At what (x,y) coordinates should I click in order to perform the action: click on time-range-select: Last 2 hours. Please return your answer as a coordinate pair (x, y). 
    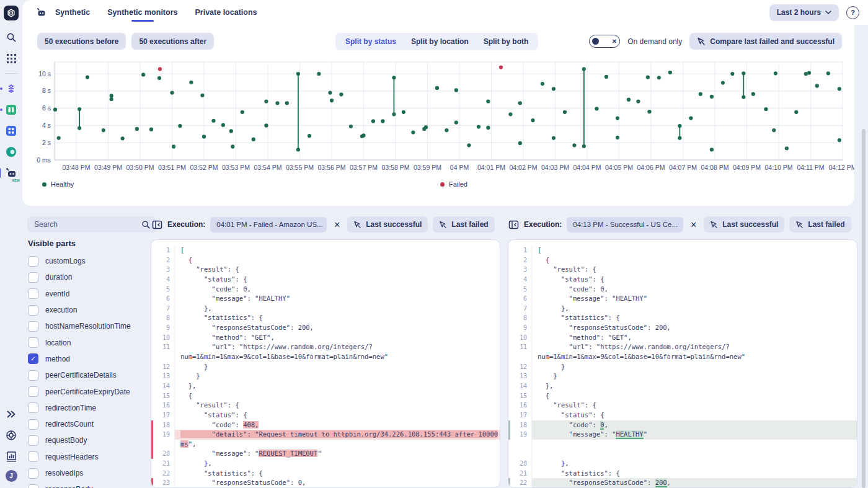
    Looking at the image, I should click on (804, 12).